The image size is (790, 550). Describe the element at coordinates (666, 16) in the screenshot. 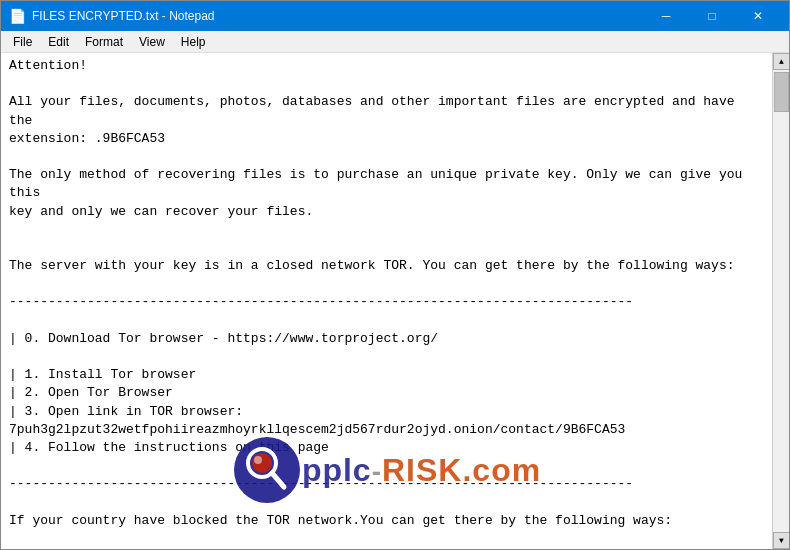

I see `minimize-button: ─` at that location.